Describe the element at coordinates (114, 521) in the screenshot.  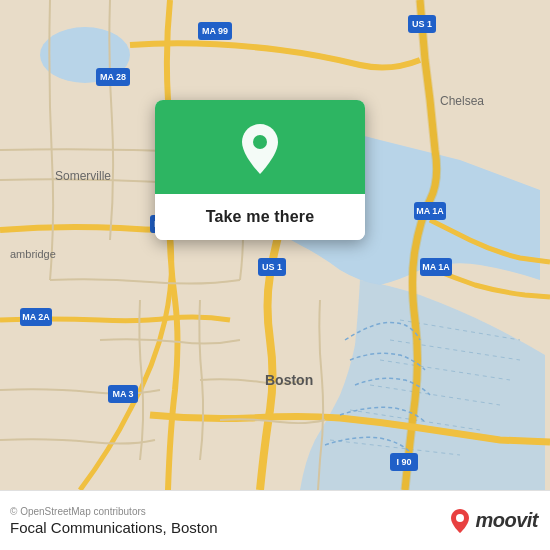
I see `bottom-left-info: © OpenStreetMap contributors Focal Commu…` at that location.